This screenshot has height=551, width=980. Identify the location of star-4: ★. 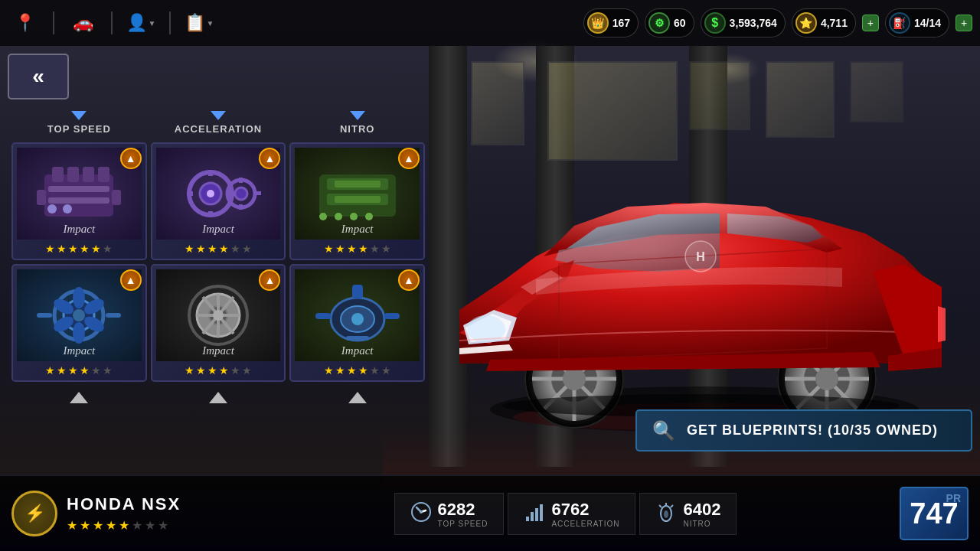
(96, 249).